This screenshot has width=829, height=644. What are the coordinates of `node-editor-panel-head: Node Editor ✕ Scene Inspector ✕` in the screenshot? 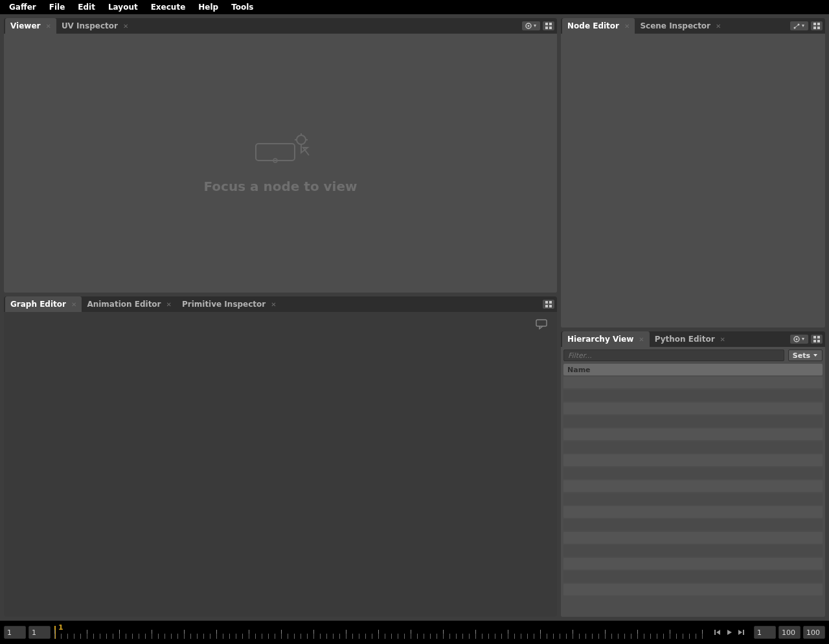 It's located at (693, 26).